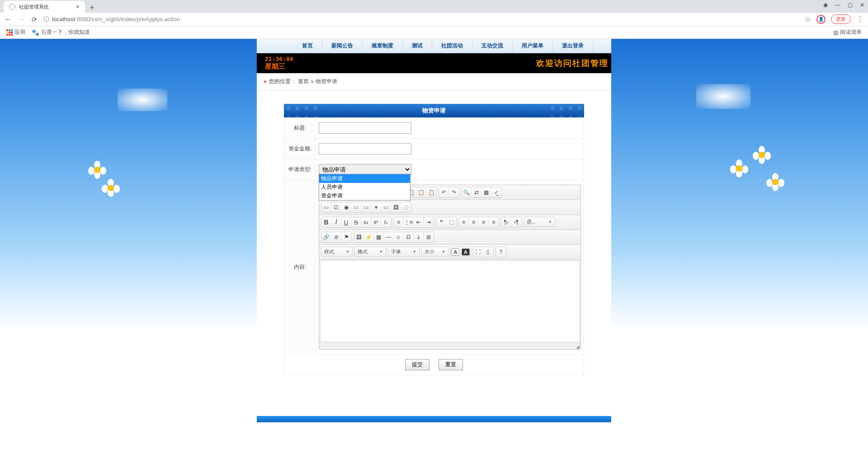  I want to click on globe-icon, so click(12, 7).